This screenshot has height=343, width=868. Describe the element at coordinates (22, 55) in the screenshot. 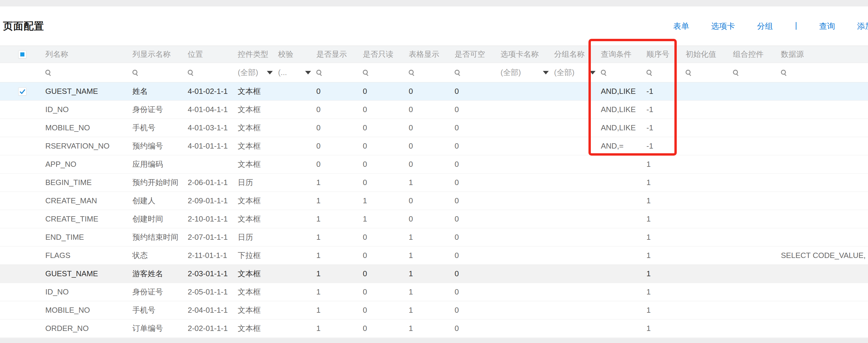

I see `select-all-checkbox` at that location.